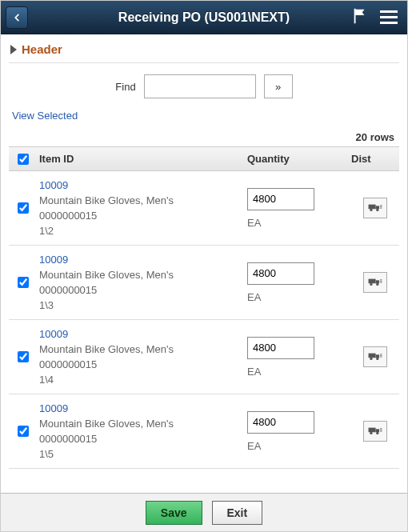 The width and height of the screenshot is (408, 532). Describe the element at coordinates (143, 454) in the screenshot. I see `item-line: 1\5` at that location.